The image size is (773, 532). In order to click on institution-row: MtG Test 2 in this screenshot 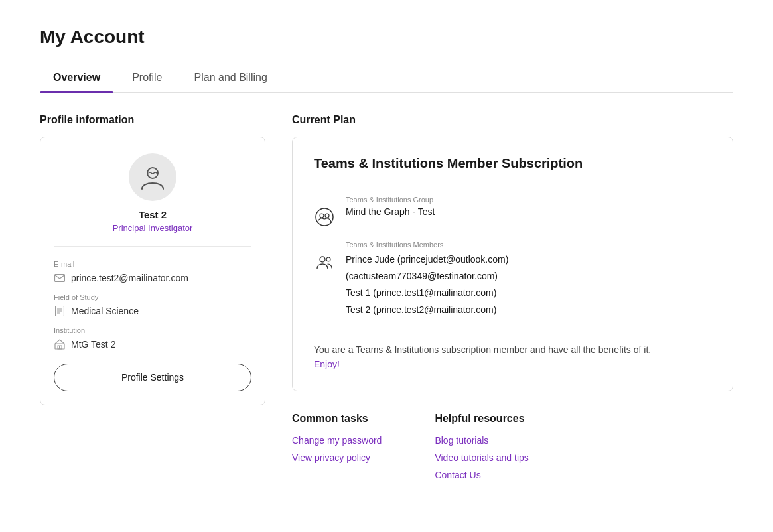, I will do `click(153, 344)`.